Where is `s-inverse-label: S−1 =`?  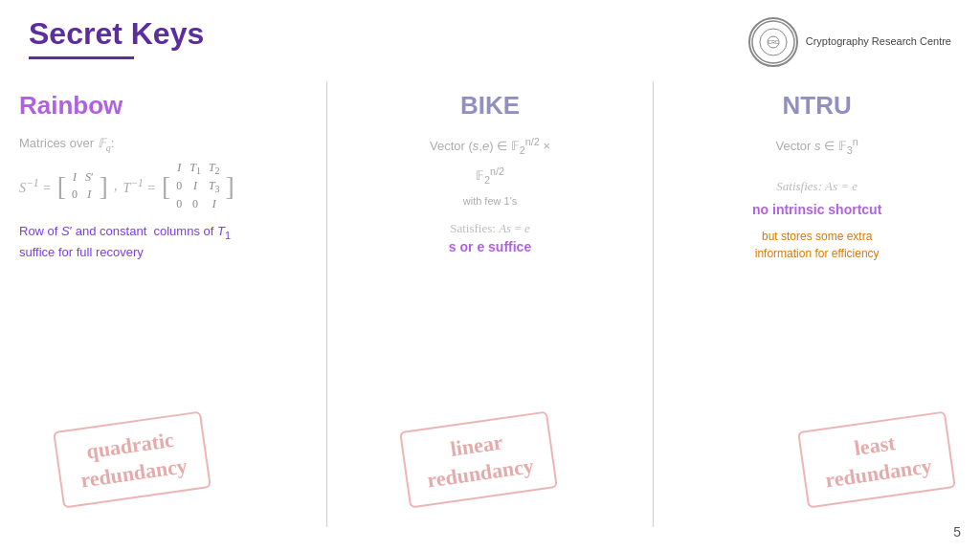 s-inverse-label: S−1 = is located at coordinates (35, 187).